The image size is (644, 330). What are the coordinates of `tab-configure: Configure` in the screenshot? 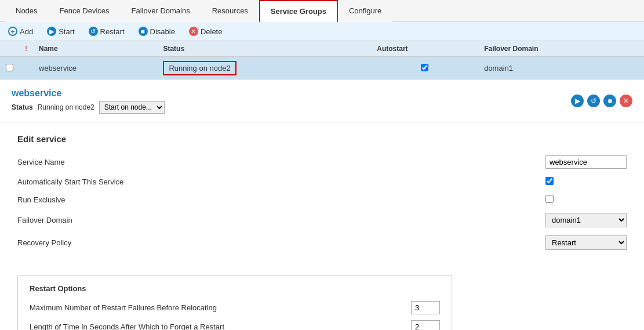 It's located at (365, 11).